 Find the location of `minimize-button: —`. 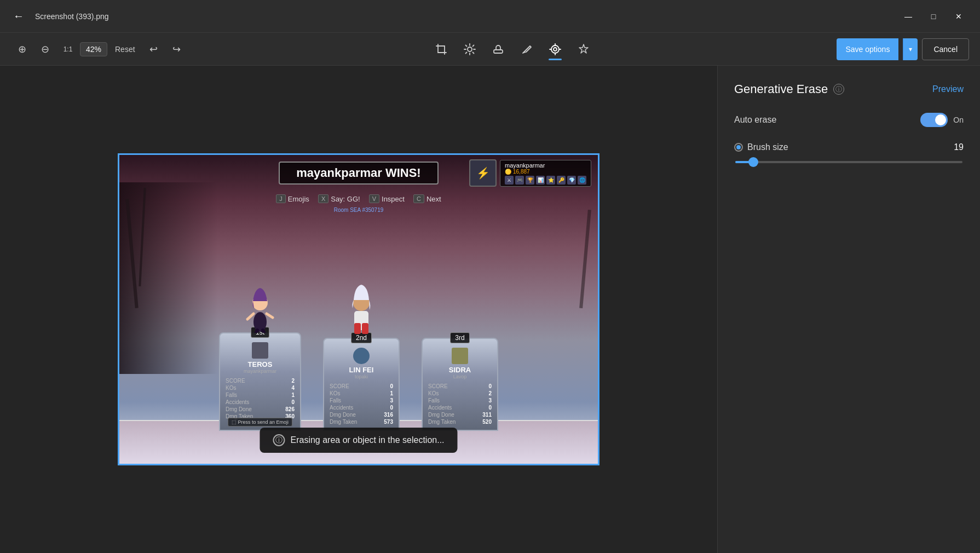

minimize-button: — is located at coordinates (908, 16).